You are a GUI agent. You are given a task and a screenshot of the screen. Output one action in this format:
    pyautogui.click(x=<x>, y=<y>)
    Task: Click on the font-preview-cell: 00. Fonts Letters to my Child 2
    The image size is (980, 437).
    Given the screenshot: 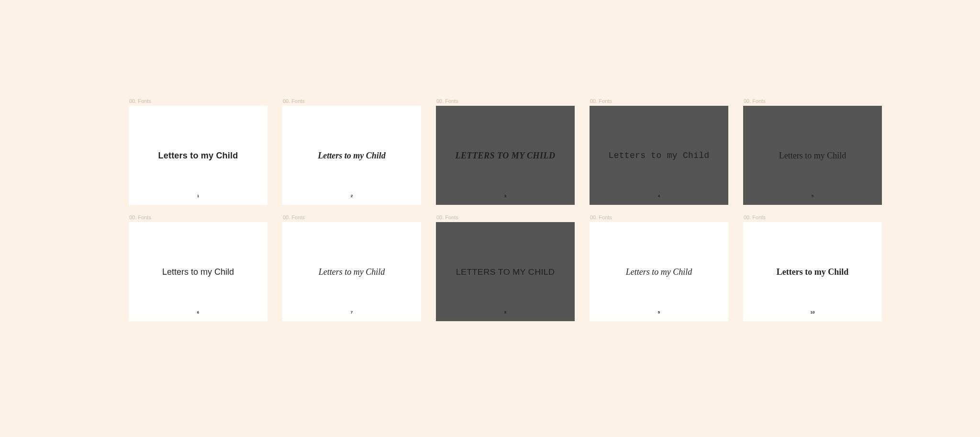 What is the action you would take?
    pyautogui.click(x=352, y=151)
    